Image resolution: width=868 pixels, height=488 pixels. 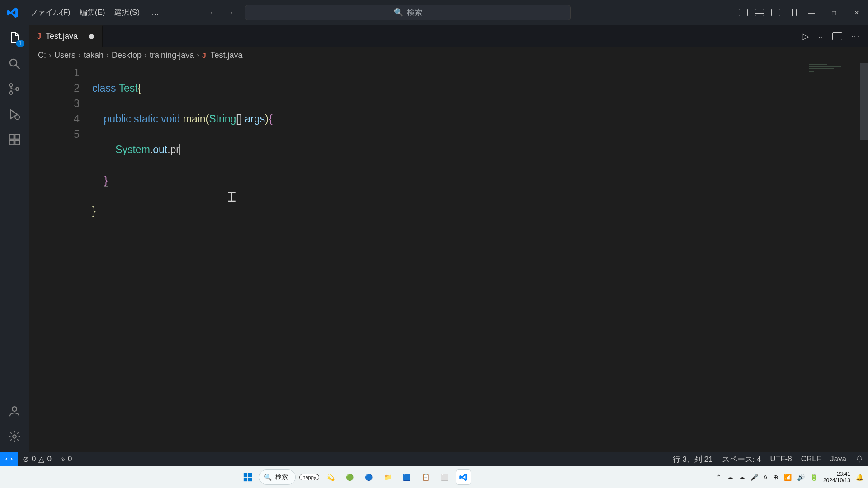 What do you see at coordinates (693, 459) in the screenshot?
I see `status-cursor-position: 行 3、列 21` at bounding box center [693, 459].